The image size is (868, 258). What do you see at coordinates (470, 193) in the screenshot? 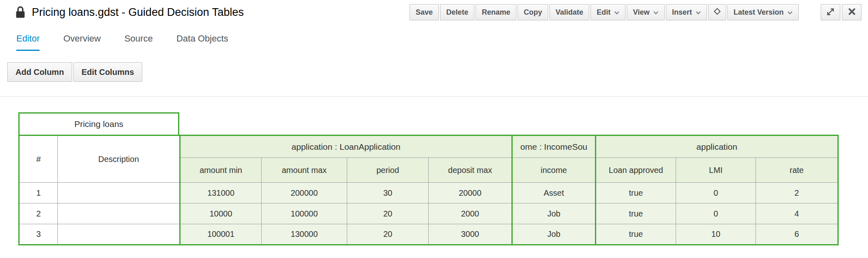
I see `cell-deposit-max: 20000` at bounding box center [470, 193].